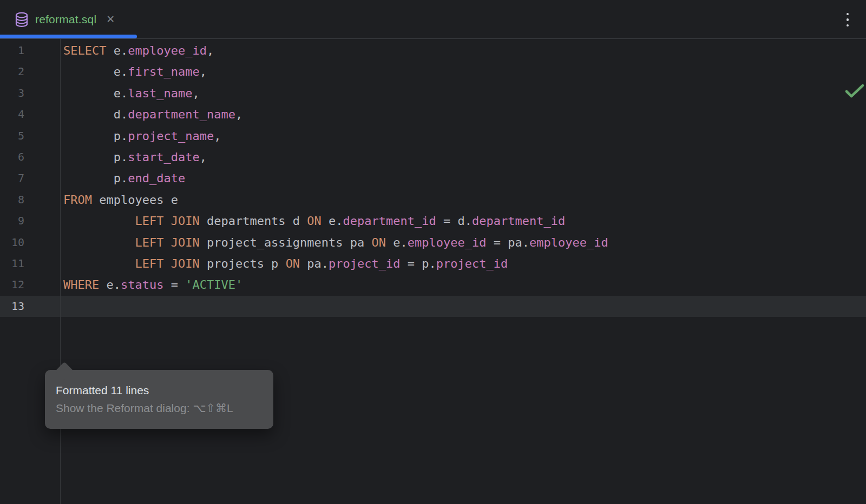 The height and width of the screenshot is (504, 866). What do you see at coordinates (68, 19) in the screenshot?
I see `tab-reformat-sql: reformat.sql ✕` at bounding box center [68, 19].